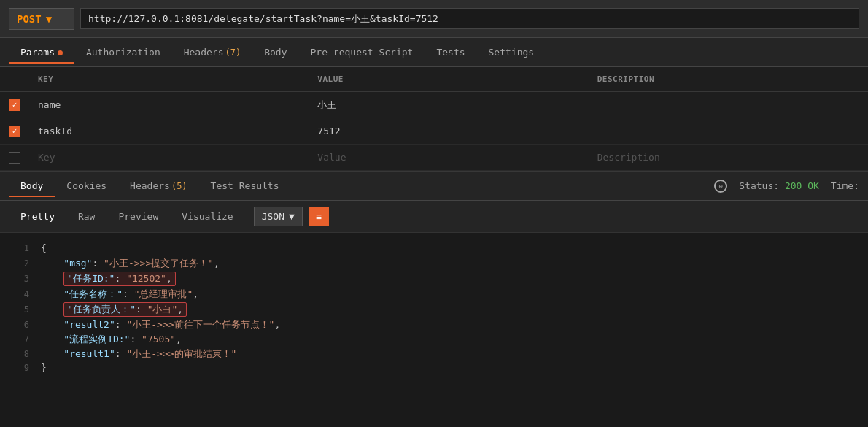 The image size is (868, 427). Describe the element at coordinates (434, 325) in the screenshot. I see `list-item: 6 "result2": "小王->>>前往下一个任务节点！",` at that location.